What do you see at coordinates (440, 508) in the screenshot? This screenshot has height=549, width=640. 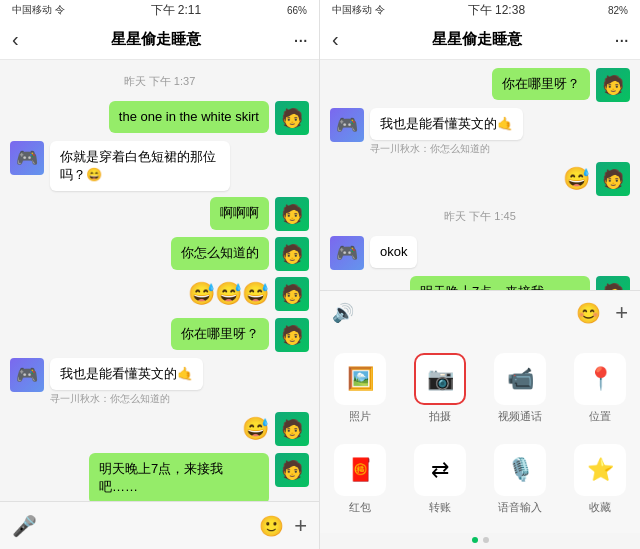 I see `shortcut-transfer-label: 转账` at bounding box center [440, 508].